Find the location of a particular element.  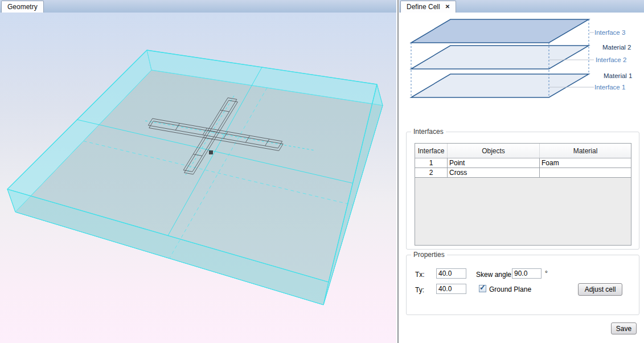

save-button: Save is located at coordinates (624, 328).